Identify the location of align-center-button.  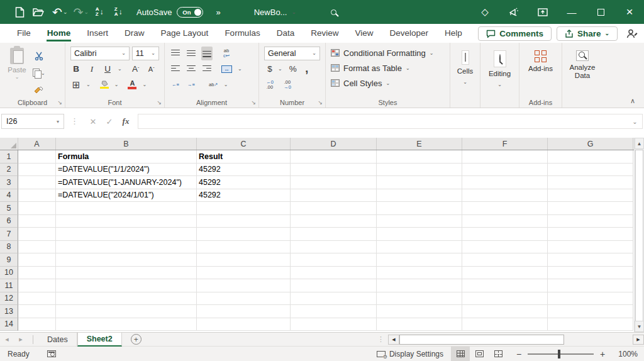
(191, 69).